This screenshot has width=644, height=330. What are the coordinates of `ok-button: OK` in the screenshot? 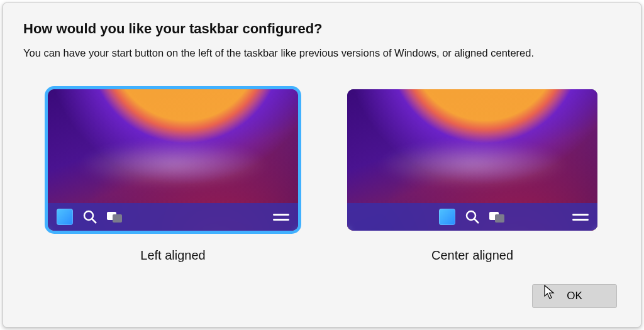 It's located at (575, 296).